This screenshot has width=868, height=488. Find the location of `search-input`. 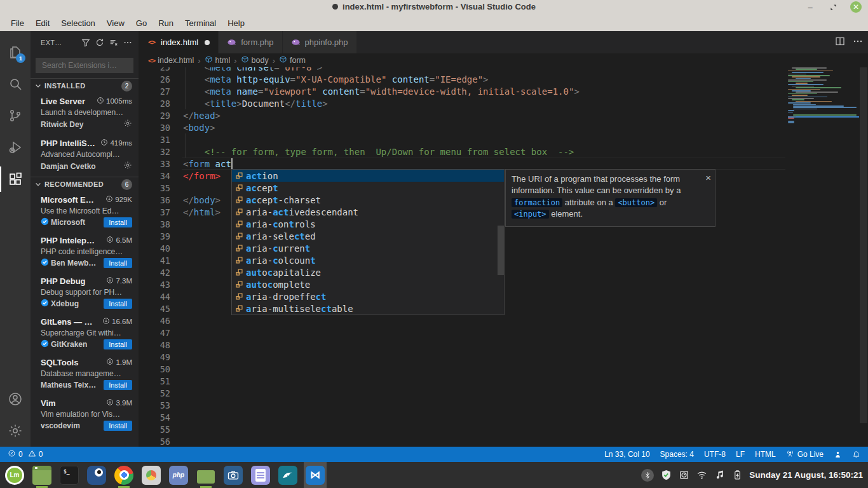

search-input is located at coordinates (85, 65).